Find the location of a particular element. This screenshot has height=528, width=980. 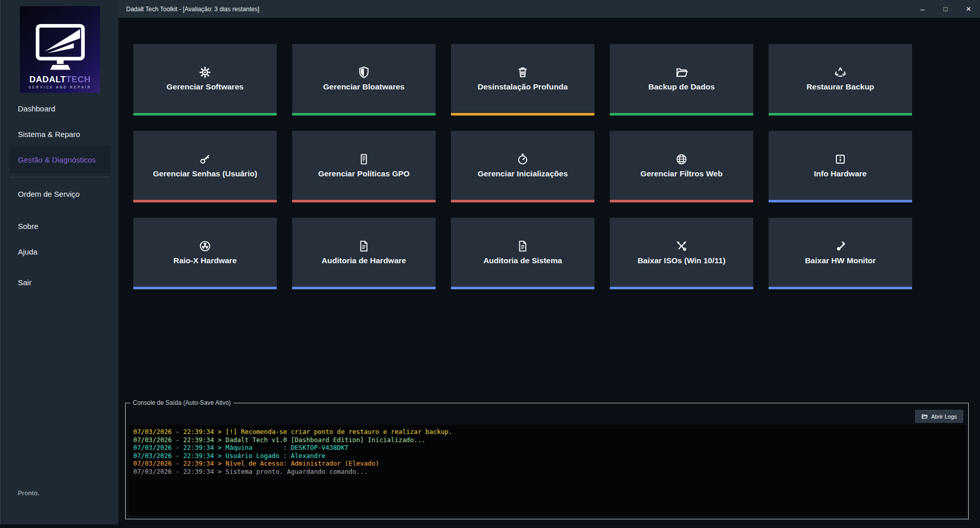

trash-icon is located at coordinates (523, 73).